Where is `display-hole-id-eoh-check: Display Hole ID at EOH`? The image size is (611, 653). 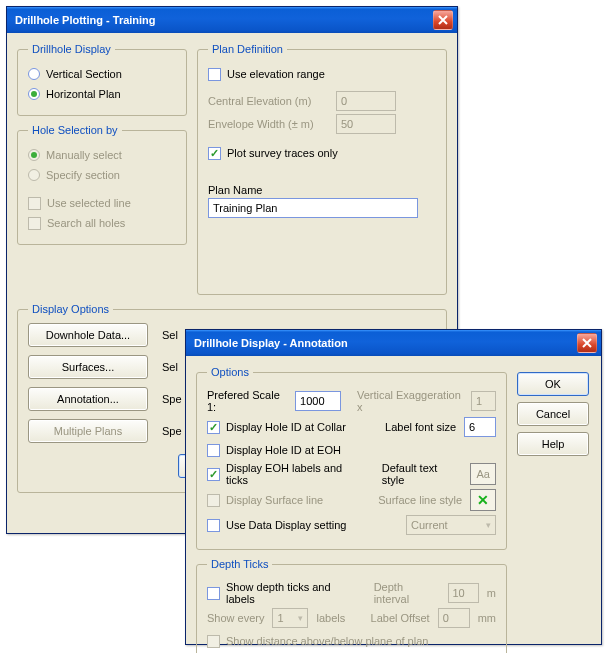 display-hole-id-eoh-check: Display Hole ID at EOH is located at coordinates (352, 450).